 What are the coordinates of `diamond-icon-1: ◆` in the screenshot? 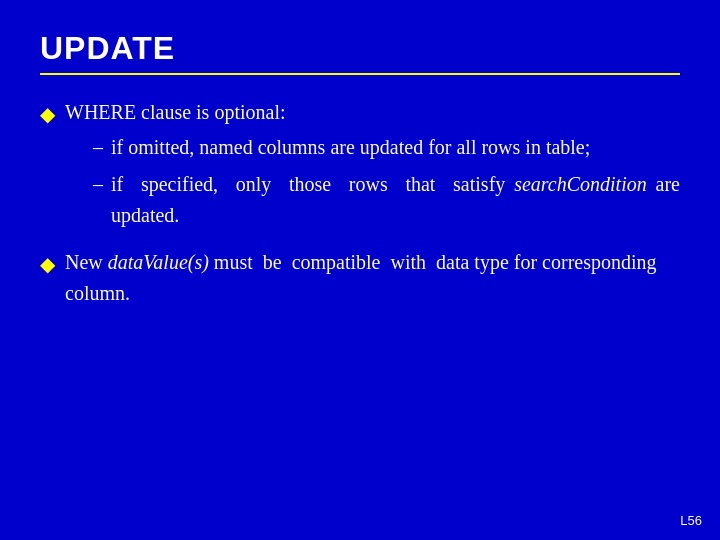 It's located at (48, 114).